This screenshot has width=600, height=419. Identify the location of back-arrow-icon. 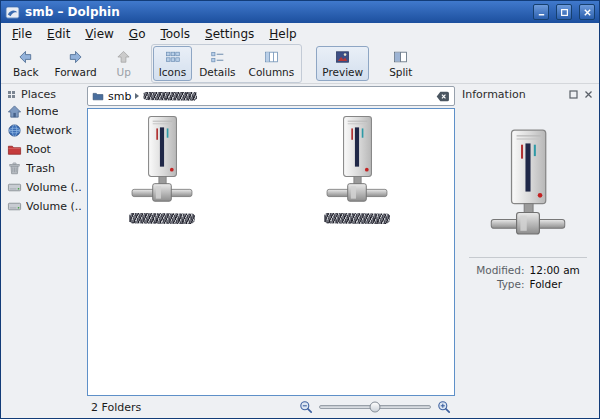
(26, 57).